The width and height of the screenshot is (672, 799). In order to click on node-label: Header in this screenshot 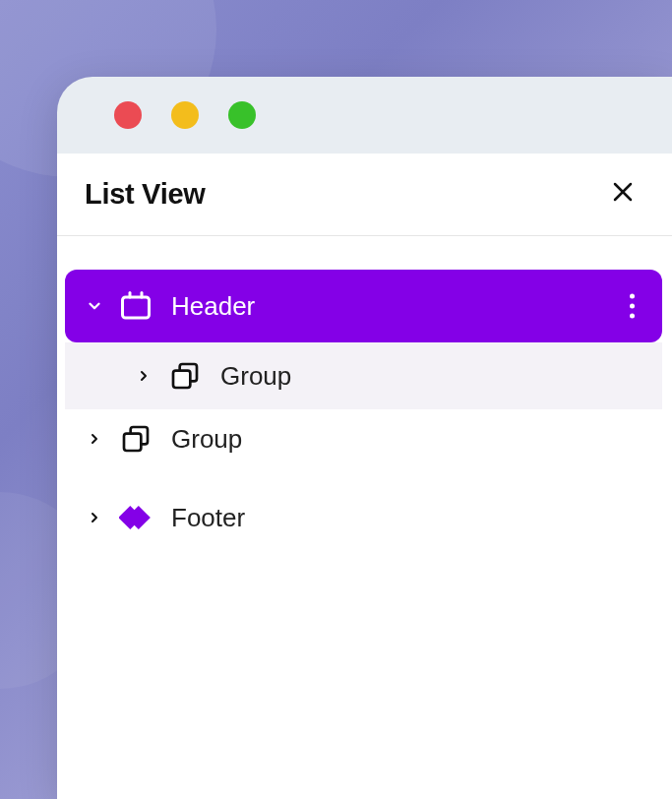, I will do `click(213, 307)`.